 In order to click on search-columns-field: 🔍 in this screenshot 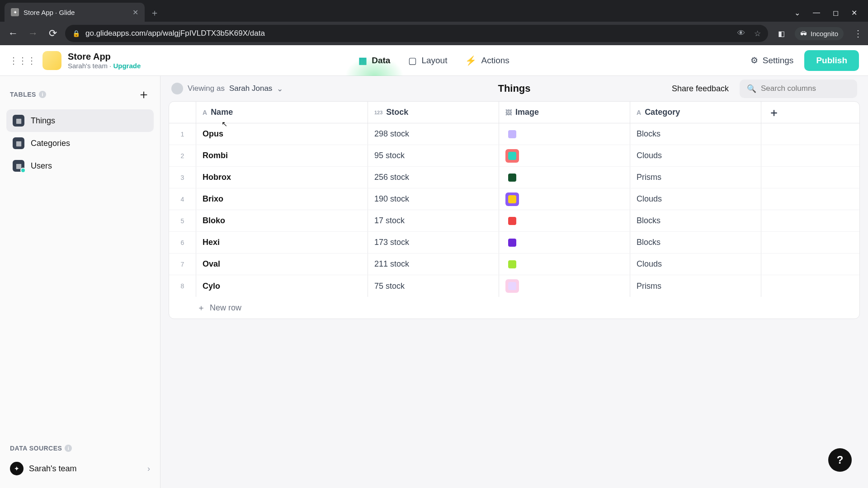, I will do `click(798, 89)`.